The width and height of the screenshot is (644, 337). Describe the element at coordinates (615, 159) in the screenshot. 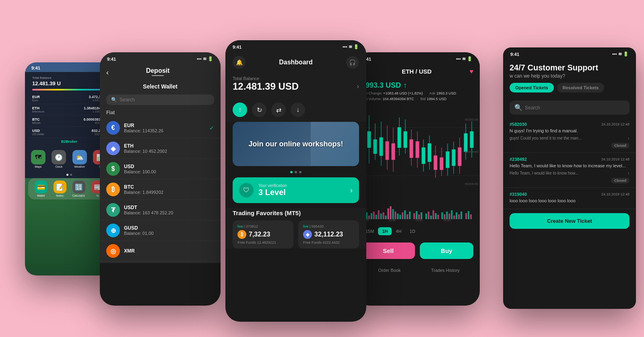

I see `ticket-date-2: 24.10.2019 12:48` at that location.